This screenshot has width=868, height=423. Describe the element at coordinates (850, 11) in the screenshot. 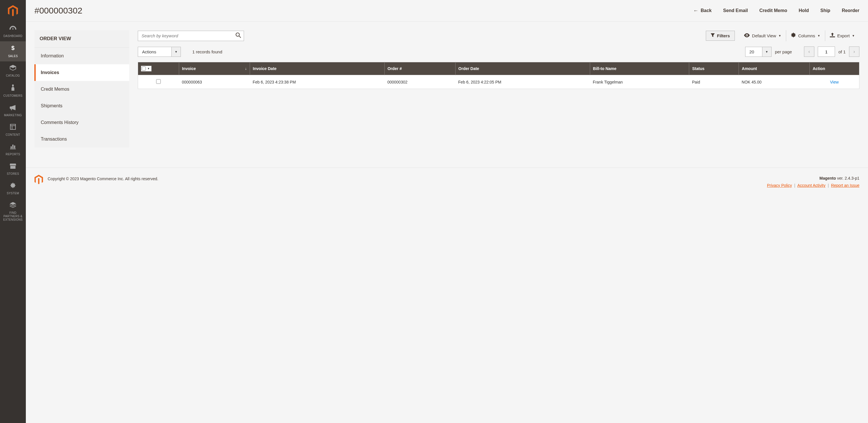

I see `reorder-button: Reorder` at that location.